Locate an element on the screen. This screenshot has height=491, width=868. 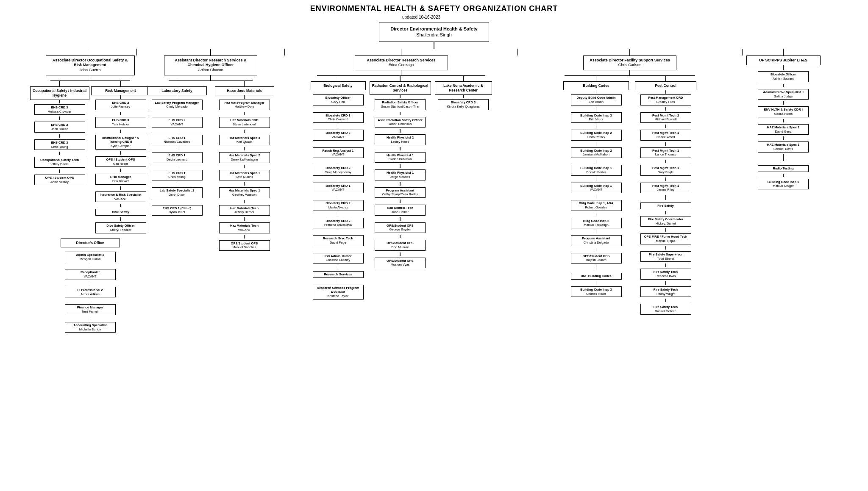
top-title: Director Environmental Health & Safety is located at coordinates (434, 29).